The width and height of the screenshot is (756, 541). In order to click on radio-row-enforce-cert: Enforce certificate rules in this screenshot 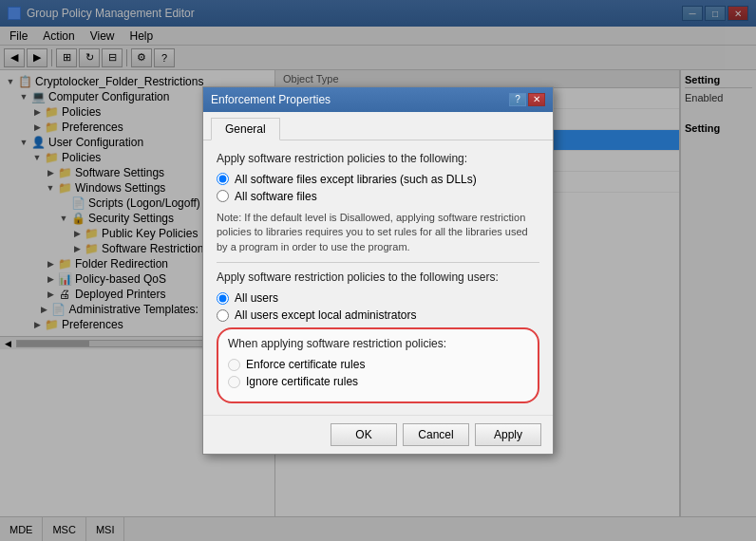, I will do `click(378, 364)`.